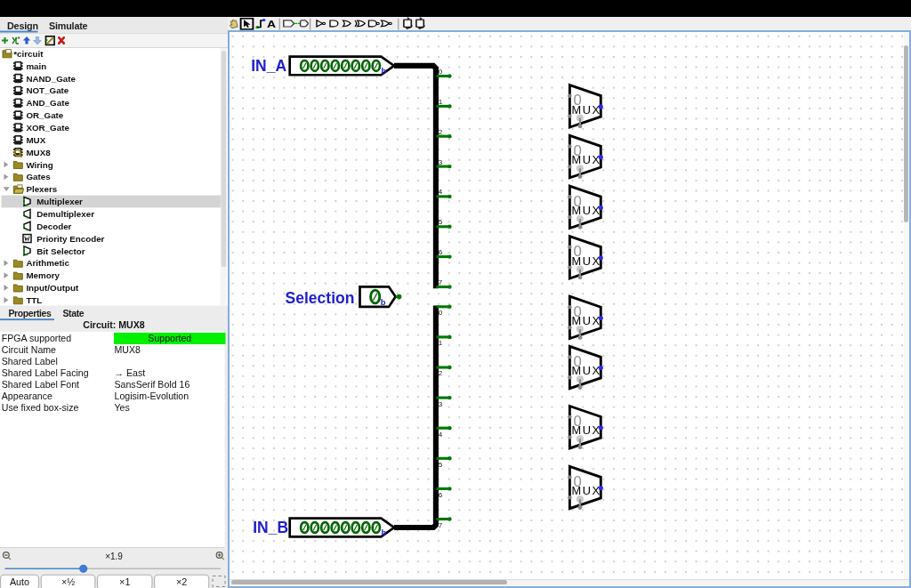  I want to click on svg-text: Auto, so click(20, 582).